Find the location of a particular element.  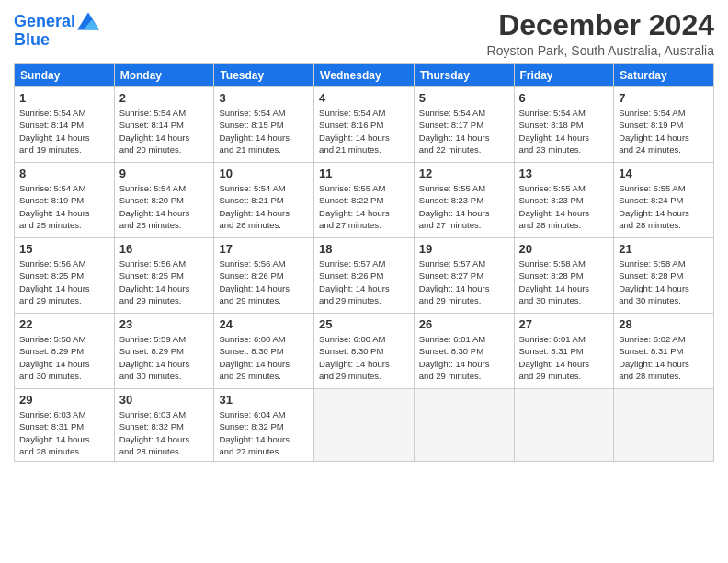

day-info: Sunrise: 6:03 AM Sunset: 8:31 PM Dayligh… is located at coordinates (64, 432).